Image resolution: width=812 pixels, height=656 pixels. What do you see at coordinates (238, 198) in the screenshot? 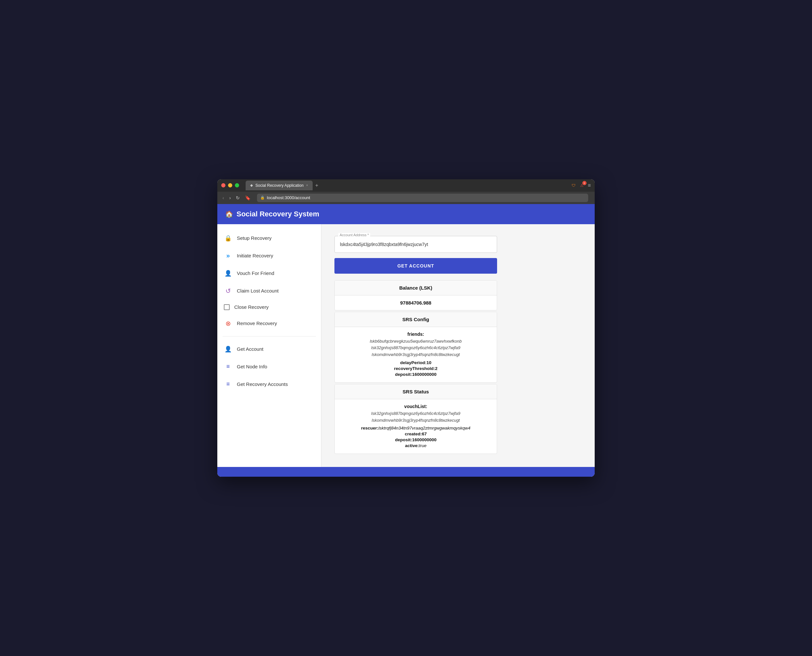
I see `reload-button: ↻` at bounding box center [238, 198].